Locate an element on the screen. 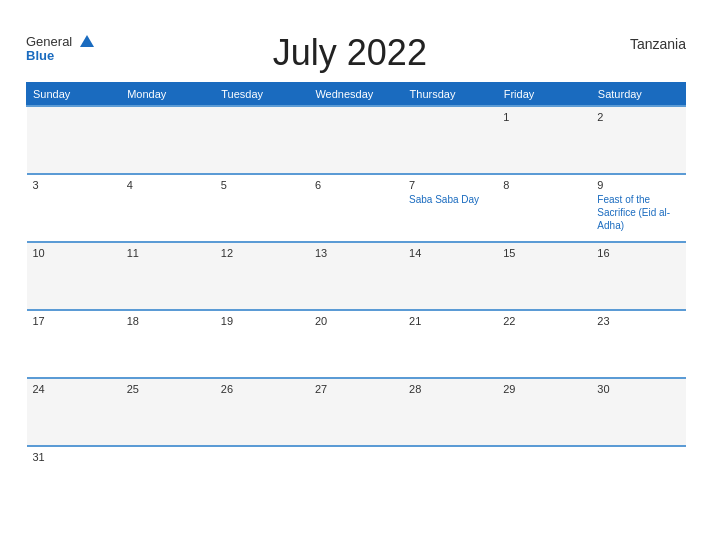 This screenshot has width=712, height=550. calendar-cell: 12 is located at coordinates (262, 276).